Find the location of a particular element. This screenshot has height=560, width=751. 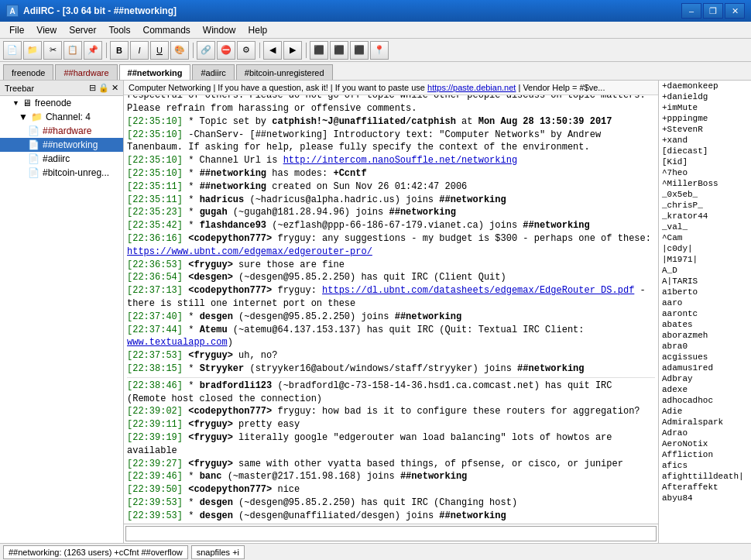

channel-icon-adiirc: 📄 is located at coordinates (34, 159).